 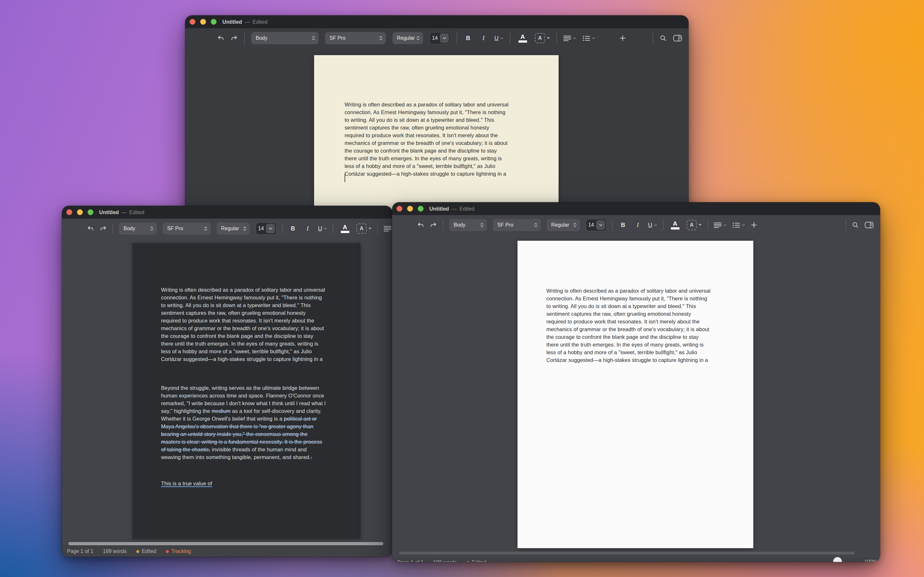 What do you see at coordinates (261, 228) in the screenshot?
I see `font-size-value: 14` at bounding box center [261, 228].